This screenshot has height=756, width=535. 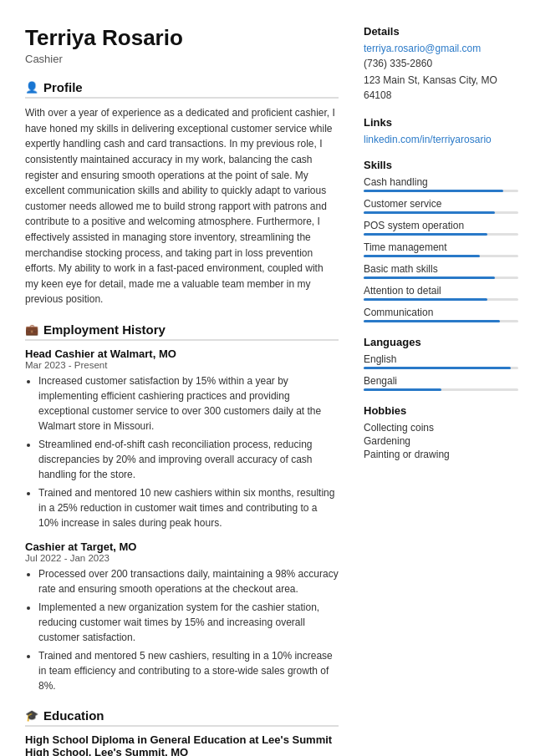 What do you see at coordinates (182, 38) in the screenshot?
I see `candidate-name: Terriya Rosario` at bounding box center [182, 38].